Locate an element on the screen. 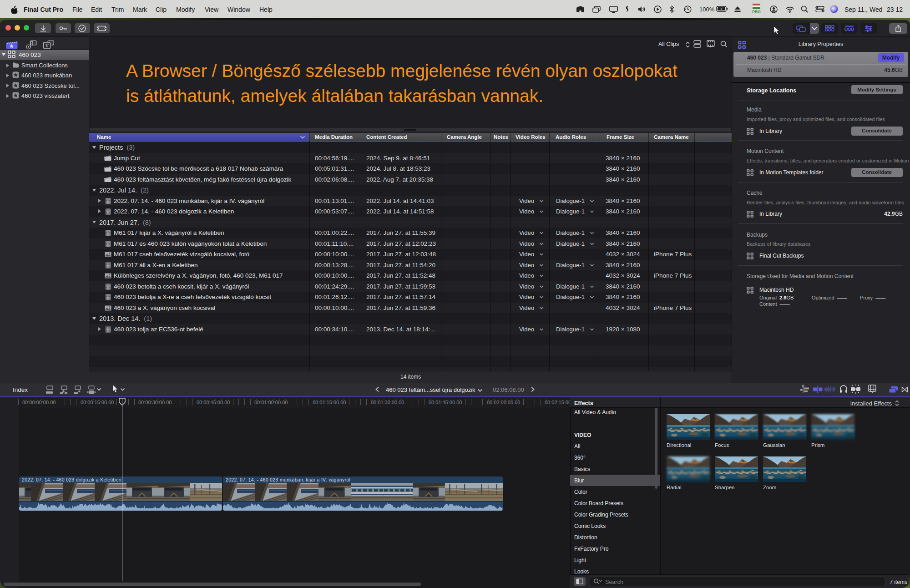 This screenshot has height=588, width=910. svg-text: T is located at coordinates (47, 46).